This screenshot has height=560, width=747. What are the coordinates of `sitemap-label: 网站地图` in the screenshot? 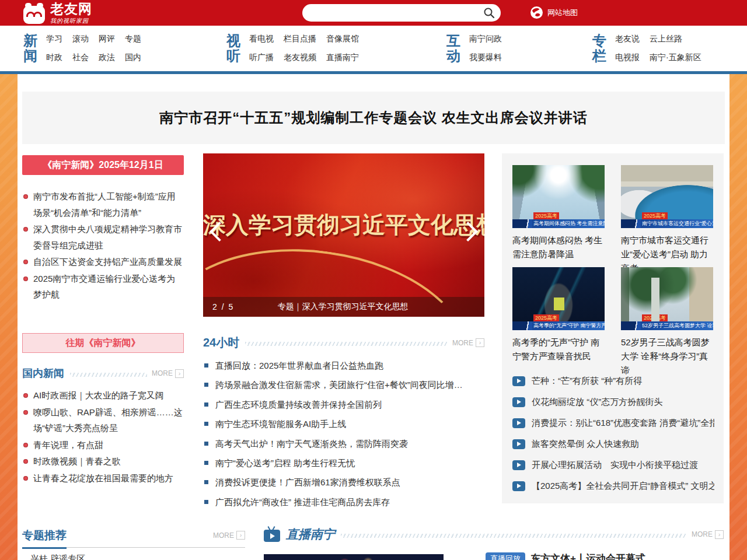 It's located at (563, 13).